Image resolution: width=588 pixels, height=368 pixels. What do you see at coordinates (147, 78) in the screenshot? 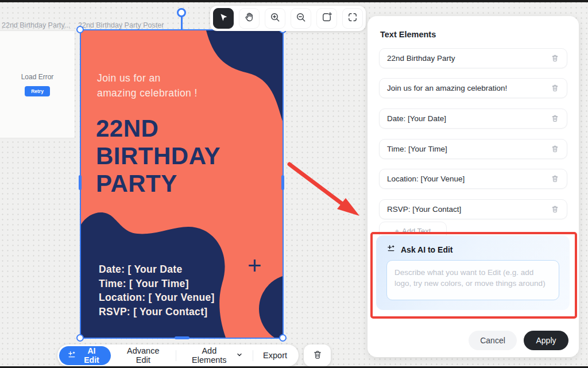
I see `poster-subtitle-line1: Join us for an` at bounding box center [147, 78].